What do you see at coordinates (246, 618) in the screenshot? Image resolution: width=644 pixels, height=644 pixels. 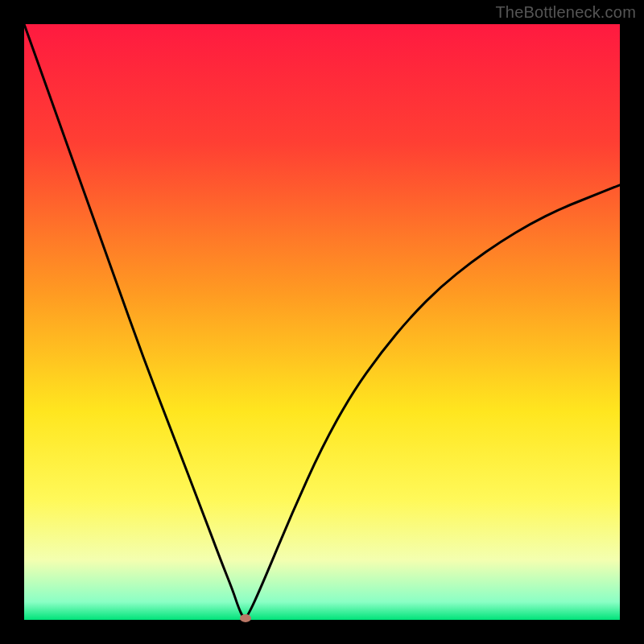 I see `optimal-point-marker` at bounding box center [246, 618].